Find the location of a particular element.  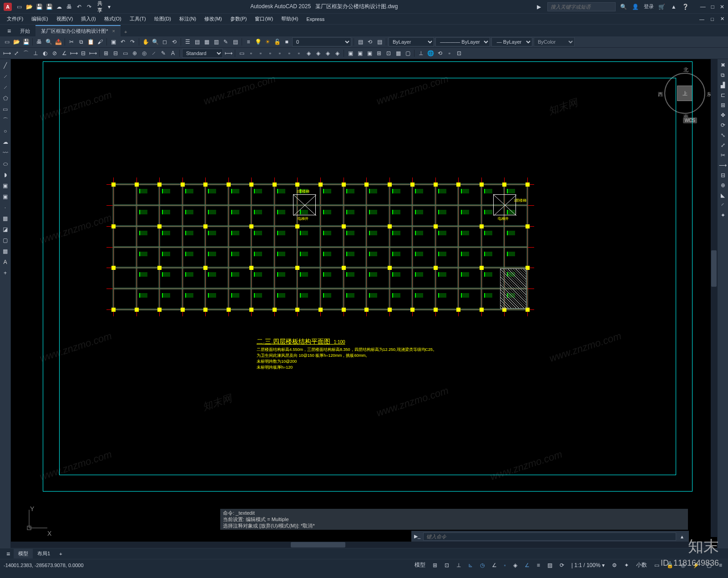

menu-tools: 工具(T) is located at coordinates (138, 19).